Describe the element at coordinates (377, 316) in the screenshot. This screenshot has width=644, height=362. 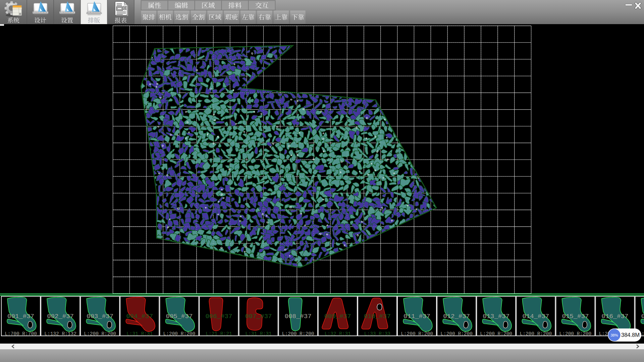
I see `svg-text: 010_#37` at that location.